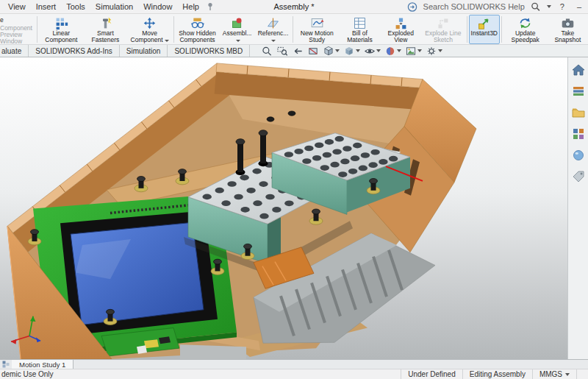  Describe the element at coordinates (401, 24) in the screenshot. I see `exploded-view-icon` at that location.